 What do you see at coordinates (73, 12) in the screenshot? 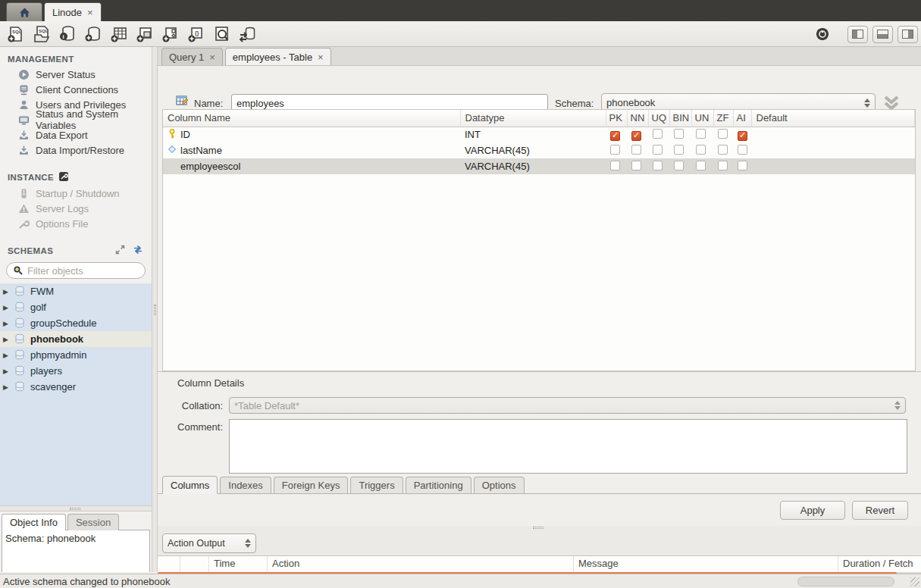
I see `connection-tab: Linode ×` at bounding box center [73, 12].